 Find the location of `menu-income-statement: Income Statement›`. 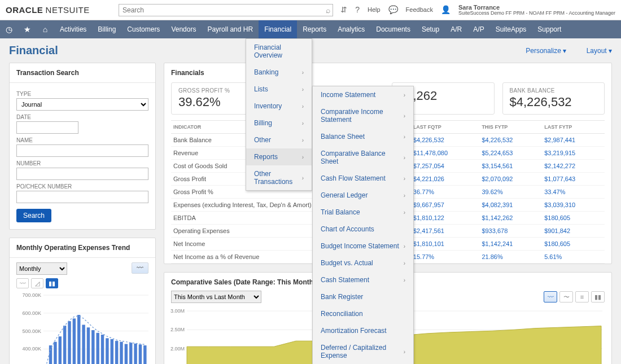

menu-income-statement: Income Statement› is located at coordinates (363, 95).